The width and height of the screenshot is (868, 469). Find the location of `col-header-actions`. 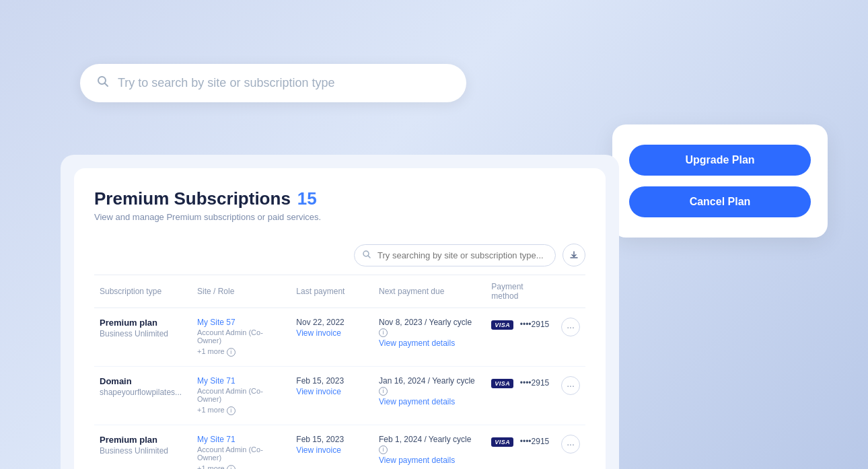

col-header-actions is located at coordinates (571, 292).